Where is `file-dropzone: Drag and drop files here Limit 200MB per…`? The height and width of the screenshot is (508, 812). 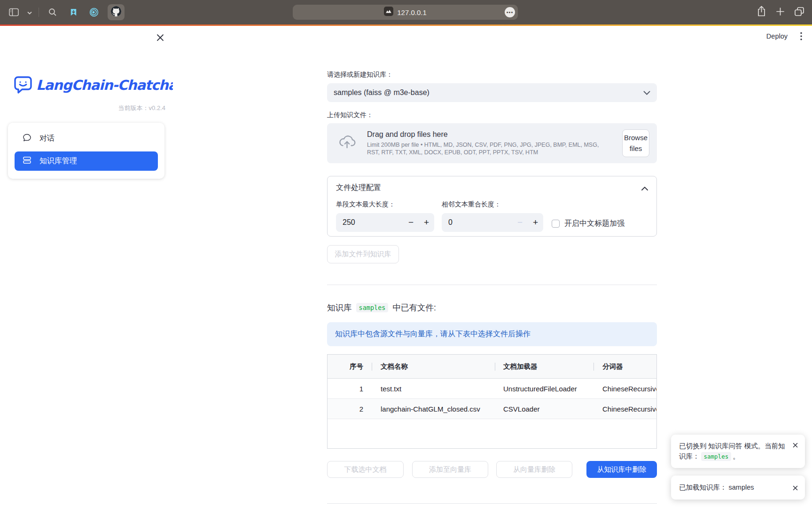
file-dropzone: Drag and drop files here Limit 200MB per… is located at coordinates (492, 143).